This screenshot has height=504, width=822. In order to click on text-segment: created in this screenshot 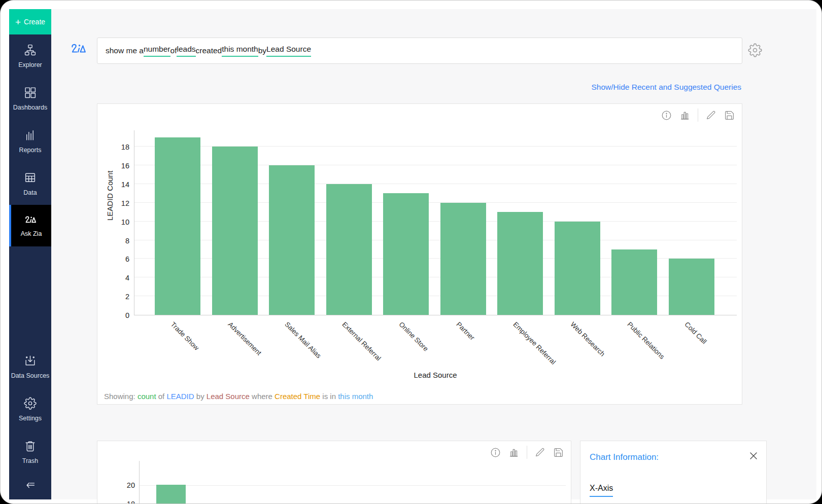, I will do `click(209, 51)`.